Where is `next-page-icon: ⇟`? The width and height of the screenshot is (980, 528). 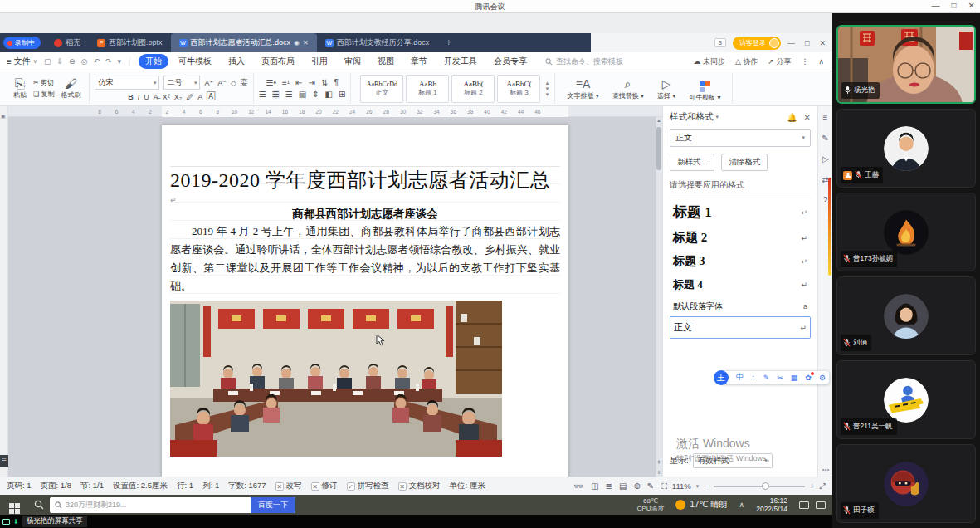 next-page-icon: ⇟ is located at coordinates (659, 472).